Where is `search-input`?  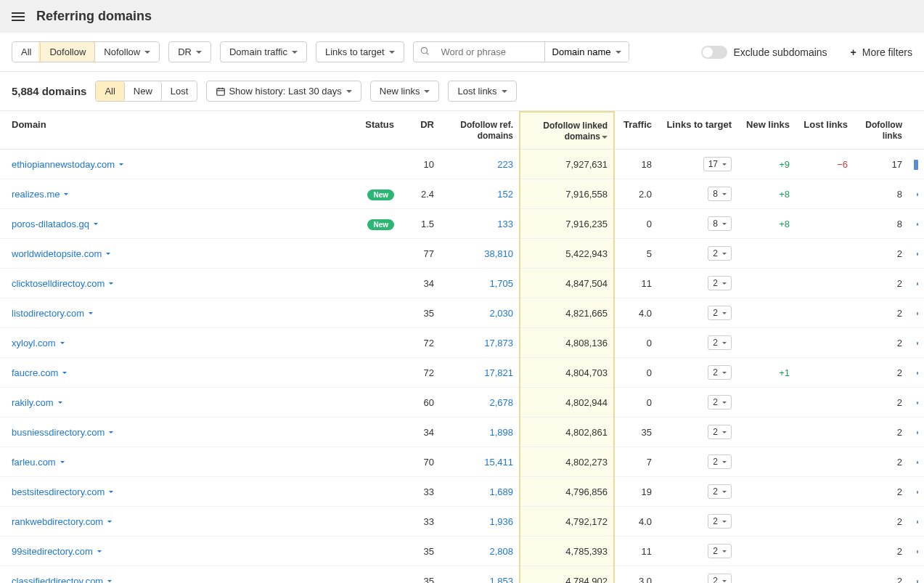
search-input is located at coordinates (490, 52).